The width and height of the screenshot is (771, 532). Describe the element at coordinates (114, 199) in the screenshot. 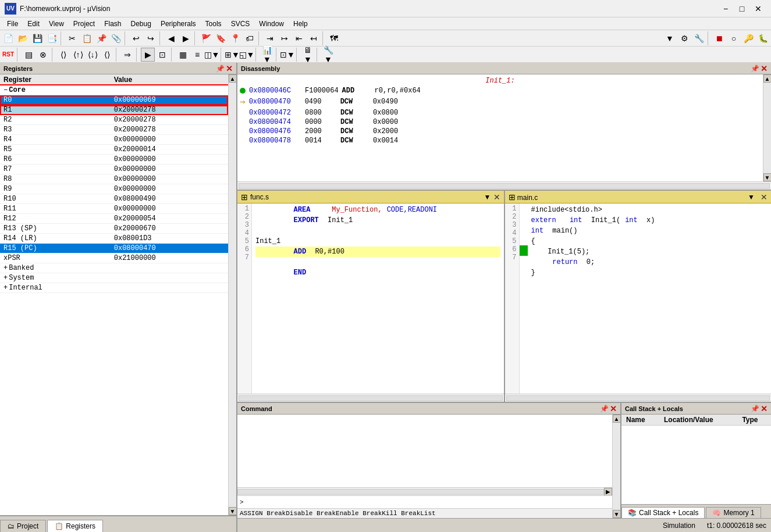

I see `table-row: R10 0x08000490` at that location.